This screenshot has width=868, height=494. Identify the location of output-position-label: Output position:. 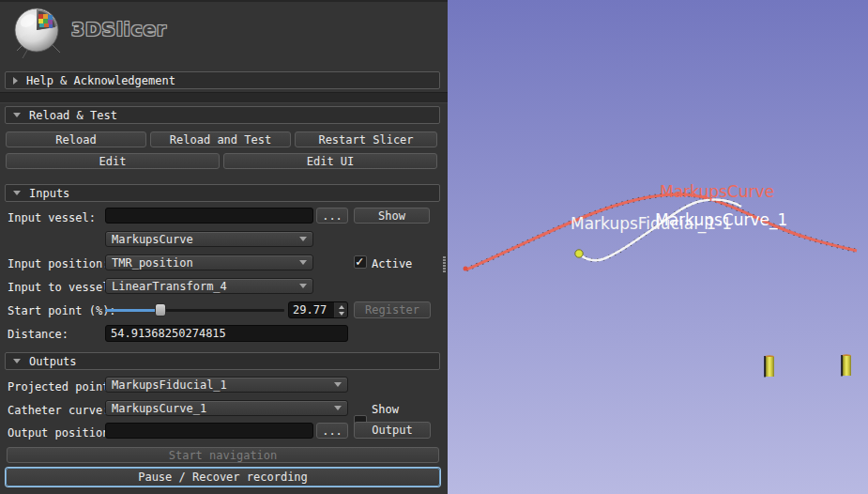
(62, 433).